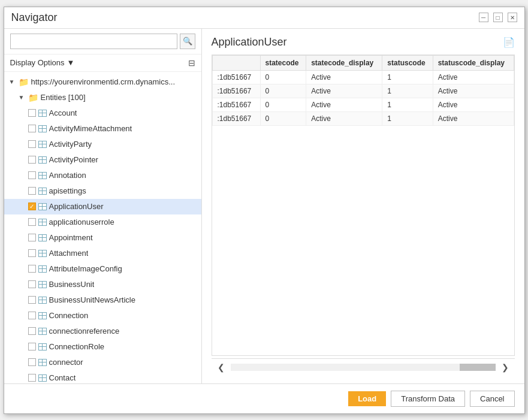 This screenshot has height=420, width=528. What do you see at coordinates (103, 42) in the screenshot?
I see `search-bar: 🔍` at bounding box center [103, 42].